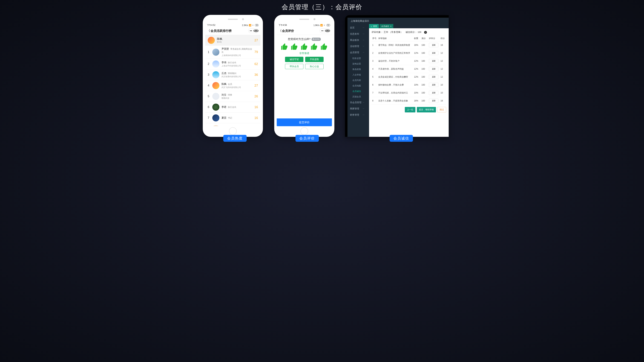 The height and width of the screenshot is (362, 644). What do you see at coordinates (233, 76) in the screenshot?
I see `phone-ranking: 下午4:52 2.3K/s 📶 ᯤ 94 〈 会员活跃排行榜 •••` at bounding box center [233, 76].